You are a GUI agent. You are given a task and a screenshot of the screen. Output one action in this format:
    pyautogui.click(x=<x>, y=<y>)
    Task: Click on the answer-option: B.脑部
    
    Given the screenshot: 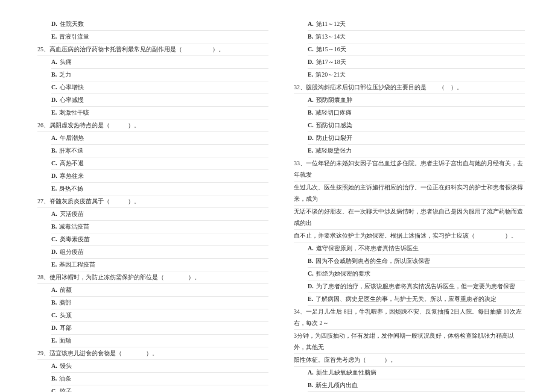 What is the action you would take?
    pyautogui.click(x=160, y=303)
    